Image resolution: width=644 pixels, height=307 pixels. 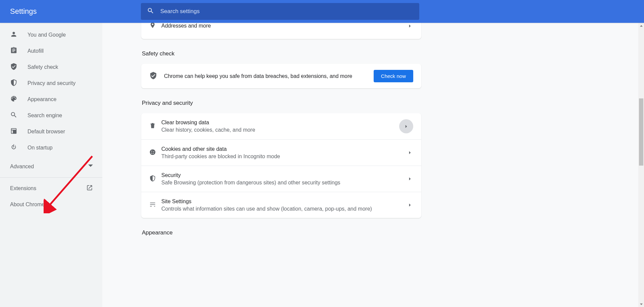 What do you see at coordinates (23, 11) in the screenshot?
I see `page-title: Settings` at bounding box center [23, 11].